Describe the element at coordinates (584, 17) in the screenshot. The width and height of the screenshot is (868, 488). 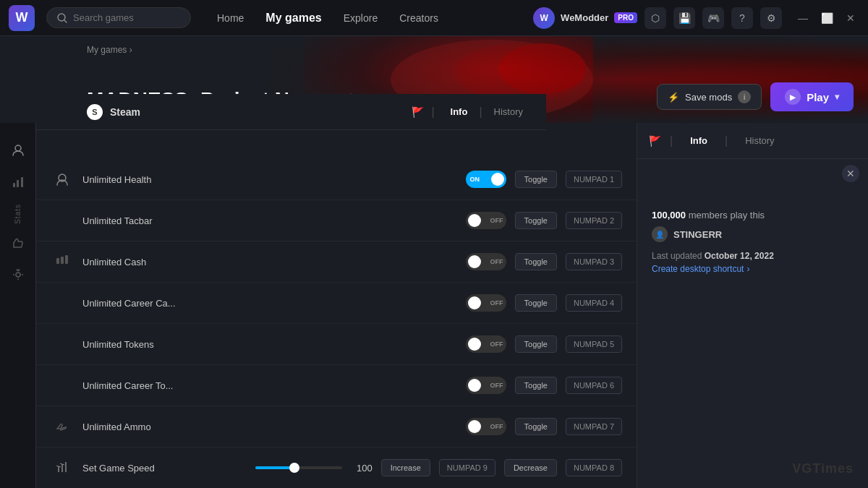
I see `user-name: WeModder` at that location.